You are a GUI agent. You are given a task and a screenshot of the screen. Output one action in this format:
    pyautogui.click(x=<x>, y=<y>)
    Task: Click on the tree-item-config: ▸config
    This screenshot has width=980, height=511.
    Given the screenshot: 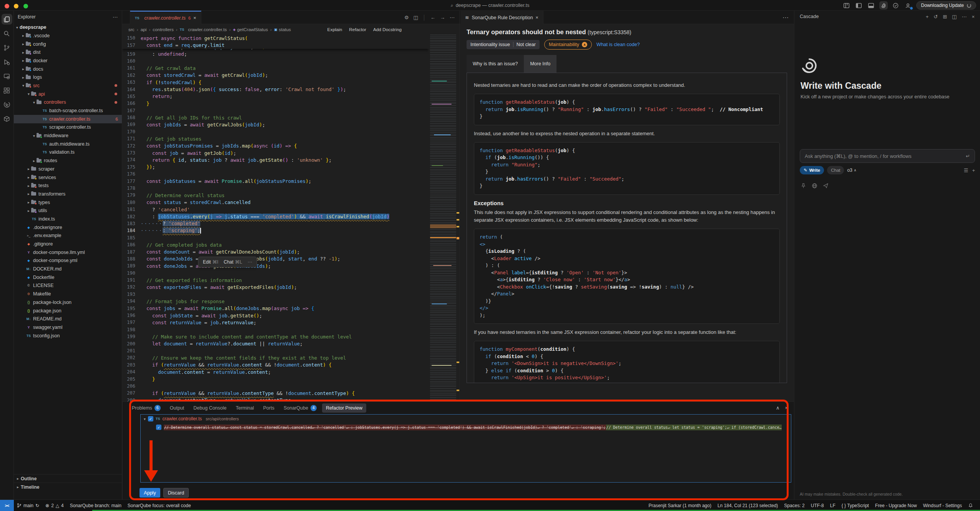 What is the action you would take?
    pyautogui.click(x=68, y=44)
    